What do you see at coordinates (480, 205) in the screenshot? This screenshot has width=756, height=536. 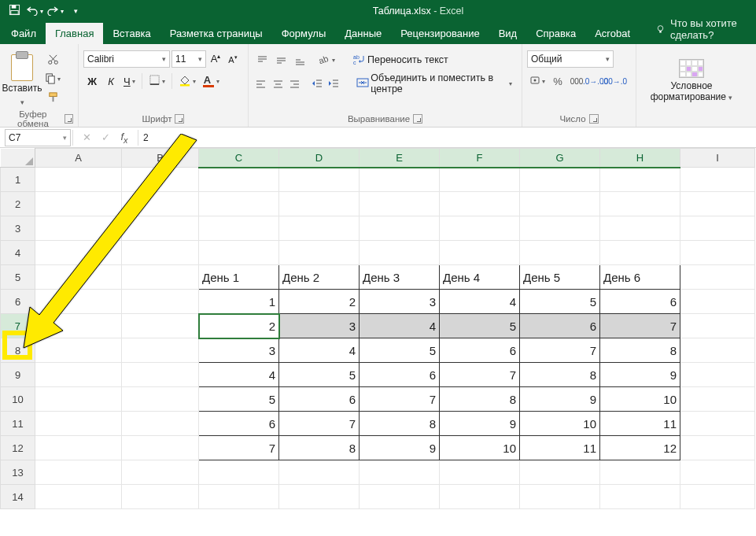 I see `cell-F2` at bounding box center [480, 205].